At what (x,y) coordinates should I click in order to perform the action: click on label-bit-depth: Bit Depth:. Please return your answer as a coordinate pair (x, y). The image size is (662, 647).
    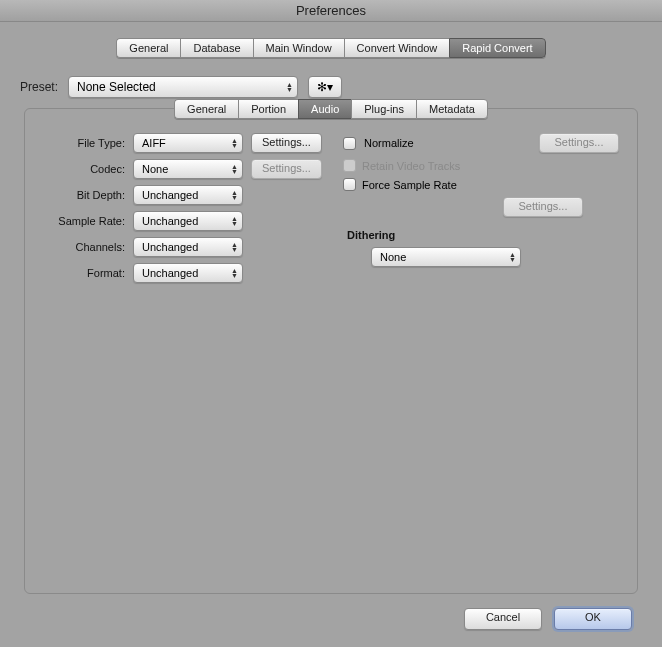
    Looking at the image, I should click on (84, 195).